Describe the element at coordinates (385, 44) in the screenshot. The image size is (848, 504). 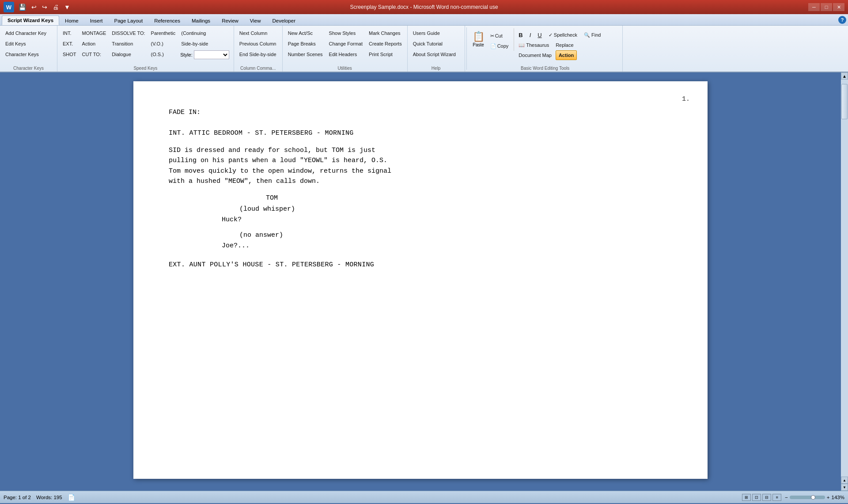
I see `utilities-col3: Mark Changes Create Reports Print Script` at that location.